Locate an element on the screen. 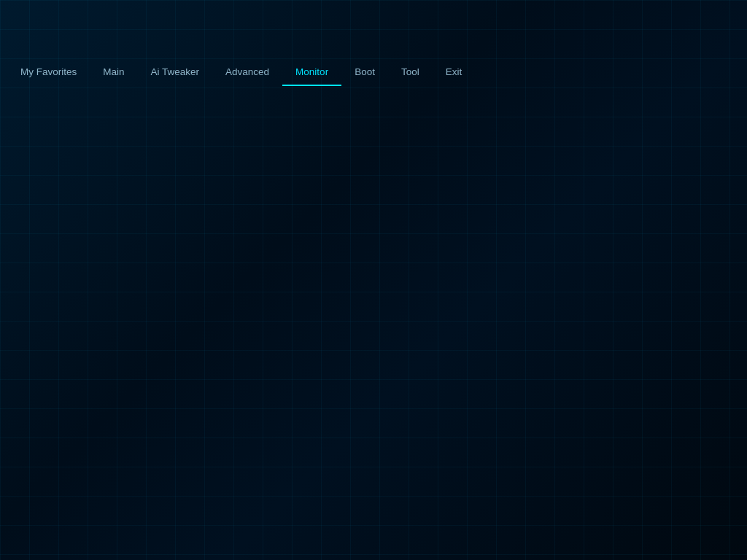  tab-advanced: Advanced is located at coordinates (247, 71).